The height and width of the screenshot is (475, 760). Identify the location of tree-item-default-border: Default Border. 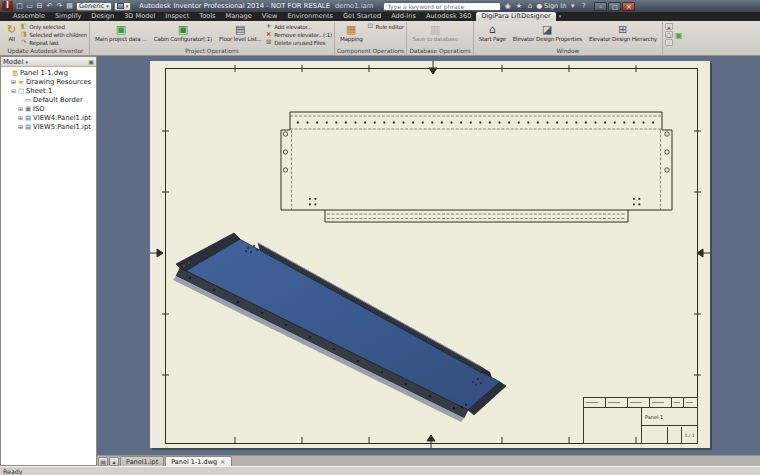
(48, 100).